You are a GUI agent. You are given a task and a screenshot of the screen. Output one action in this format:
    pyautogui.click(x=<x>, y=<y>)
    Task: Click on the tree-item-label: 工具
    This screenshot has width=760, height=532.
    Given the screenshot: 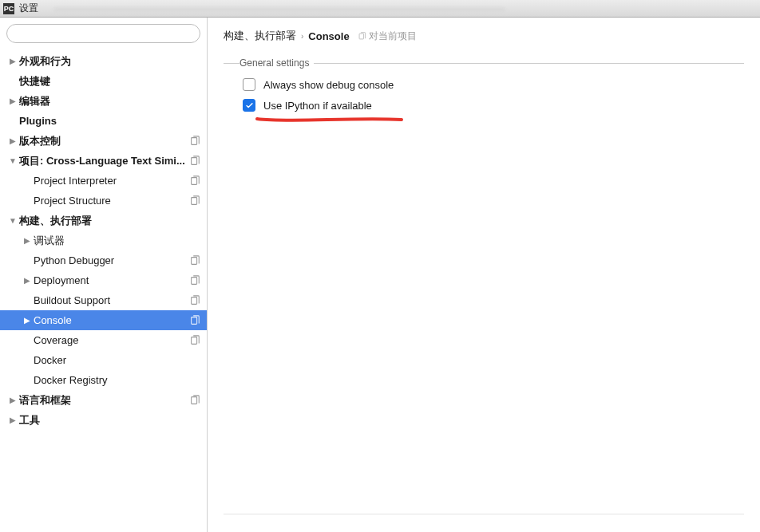 What is the action you would take?
    pyautogui.click(x=110, y=420)
    